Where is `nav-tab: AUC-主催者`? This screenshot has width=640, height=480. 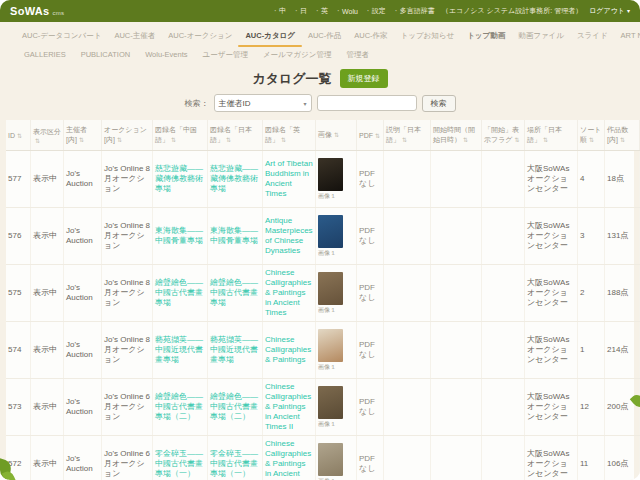 nav-tab: AUC-主催者 is located at coordinates (134, 36).